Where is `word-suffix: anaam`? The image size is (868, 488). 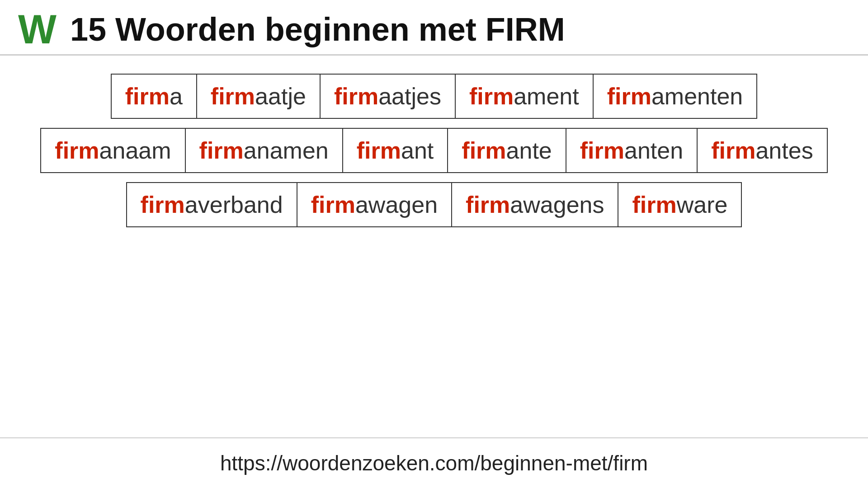 word-suffix: anaam is located at coordinates (136, 150).